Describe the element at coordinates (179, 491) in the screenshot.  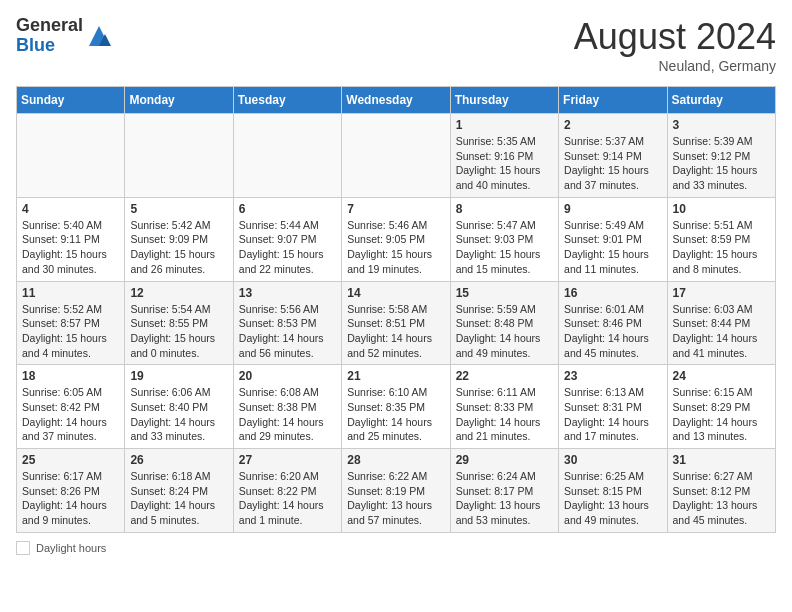
I see `calendar-day-cell: 26Sunrise: 6:18 AM Sunset: 8:24 PM Dayli…` at that location.